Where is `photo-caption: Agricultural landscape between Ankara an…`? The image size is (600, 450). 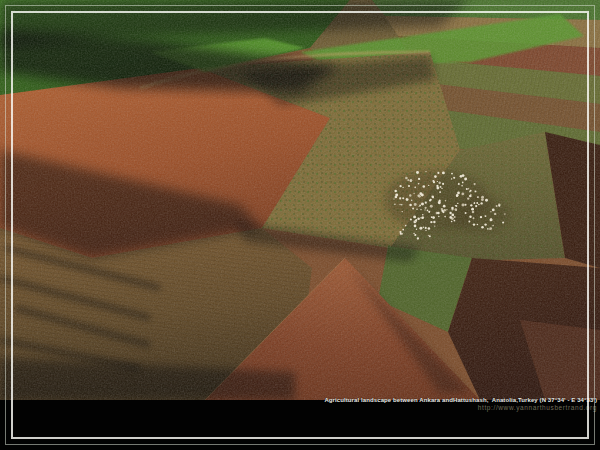 photo-caption: Agricultural landscape between Ankara an… is located at coordinates (460, 400).